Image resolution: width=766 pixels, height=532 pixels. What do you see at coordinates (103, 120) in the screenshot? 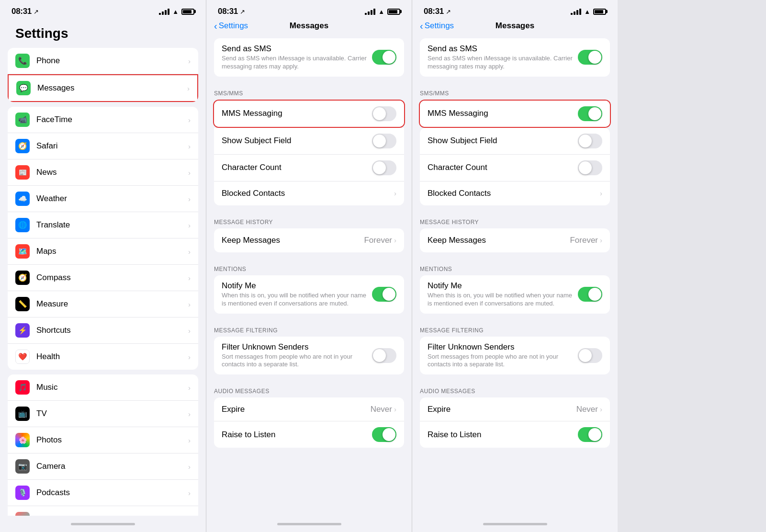
I see `list-item-facetime: 📹 FaceTime ›` at bounding box center [103, 120].